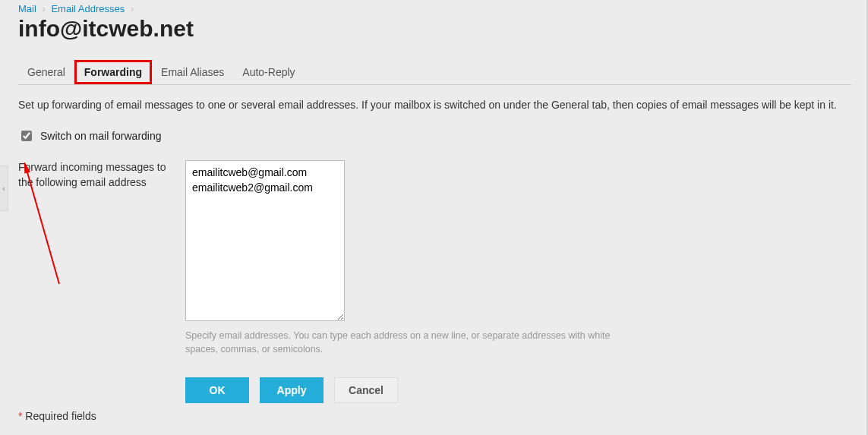  I want to click on tabs: General Forwarding Email Aliases Auto-Re…, so click(434, 73).